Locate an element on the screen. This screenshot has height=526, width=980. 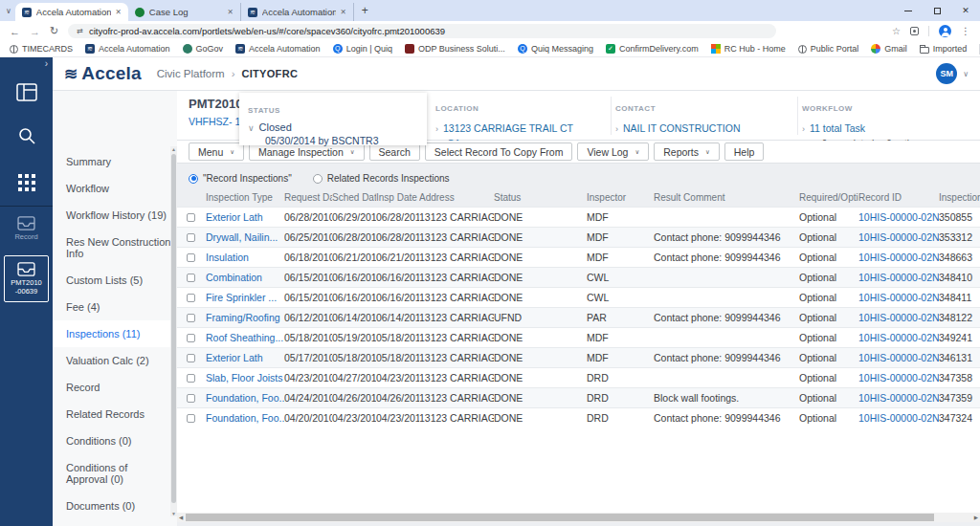
bookmark-odp-business-soluti: ODP Business Soluti... is located at coordinates (456, 49).